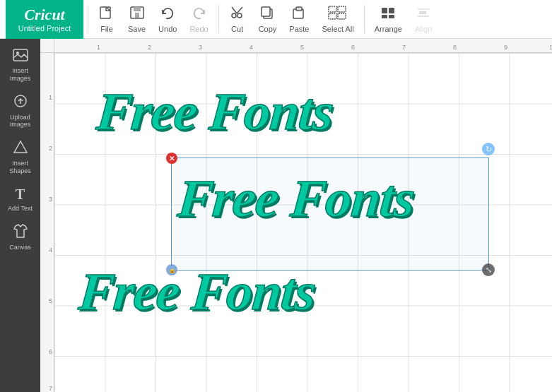  I want to click on select-all-icon, so click(338, 14).